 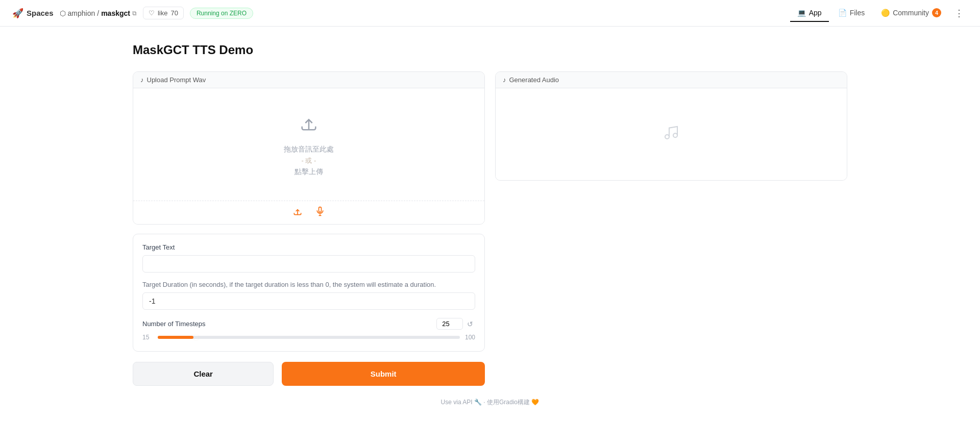 What do you see at coordinates (309, 161) in the screenshot?
I see `or-text: - 或 -` at bounding box center [309, 161].